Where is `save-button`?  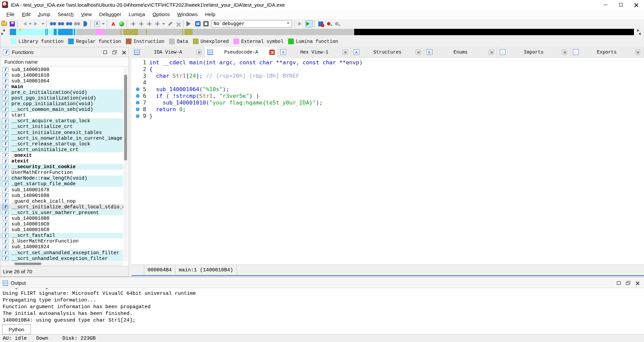 save-button is located at coordinates (12, 24).